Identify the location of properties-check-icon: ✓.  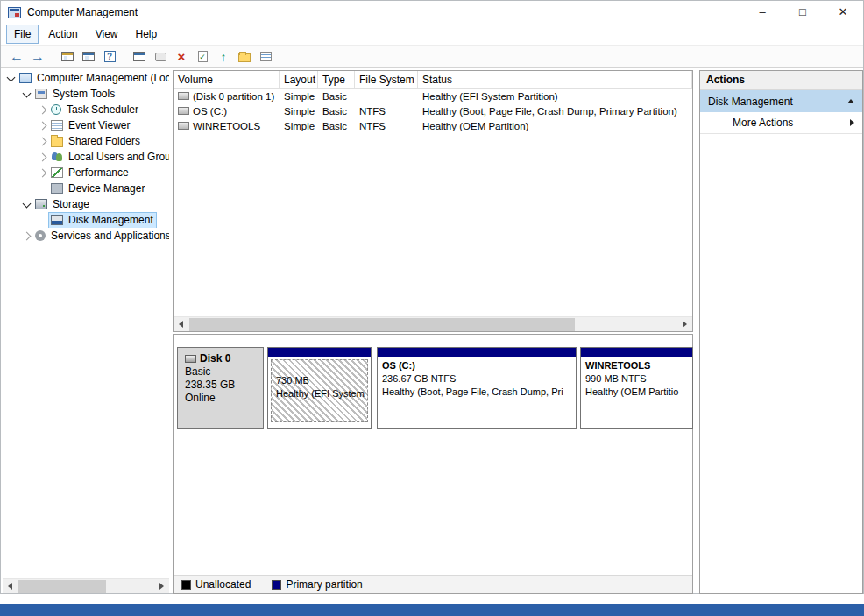
(202, 57).